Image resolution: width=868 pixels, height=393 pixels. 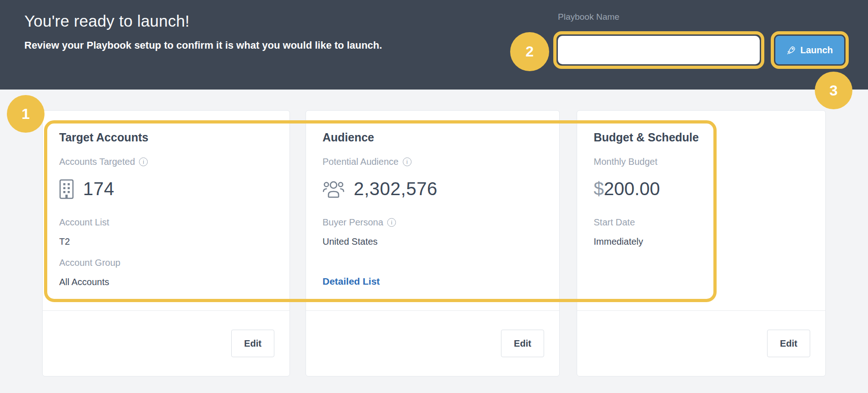 I want to click on account-list-label: Account List, so click(x=84, y=222).